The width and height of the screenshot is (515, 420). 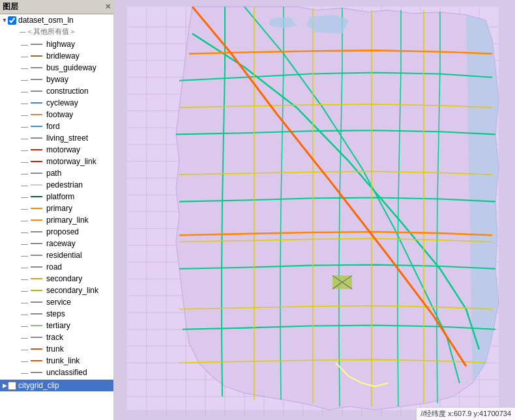 What do you see at coordinates (66, 244) in the screenshot?
I see `list-item: —raceway` at bounding box center [66, 244].